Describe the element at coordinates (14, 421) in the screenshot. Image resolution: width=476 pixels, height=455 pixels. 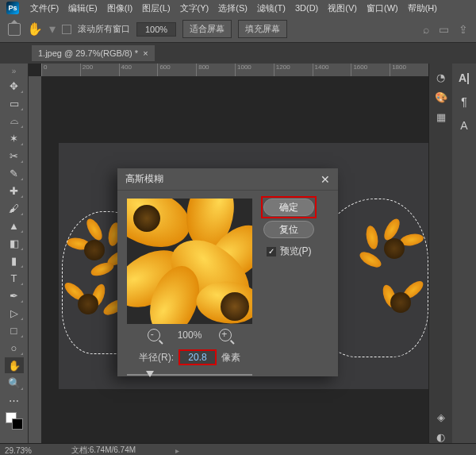
I see `color-swatch` at that location.